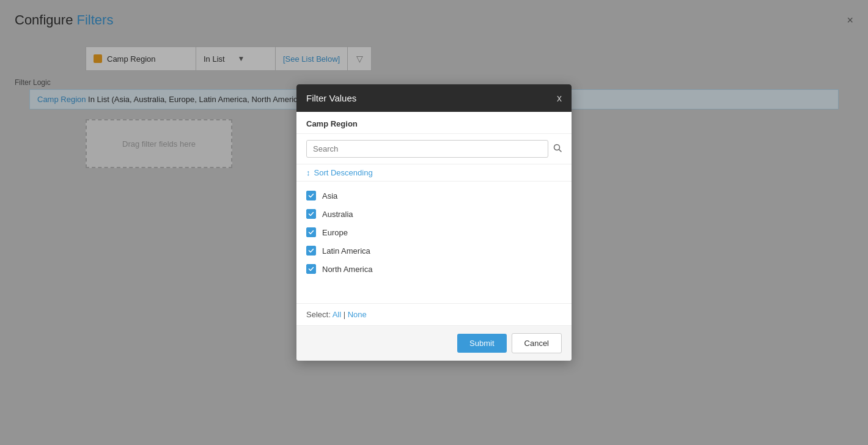 This screenshot has width=868, height=445. I want to click on checkbox-north-america, so click(311, 269).